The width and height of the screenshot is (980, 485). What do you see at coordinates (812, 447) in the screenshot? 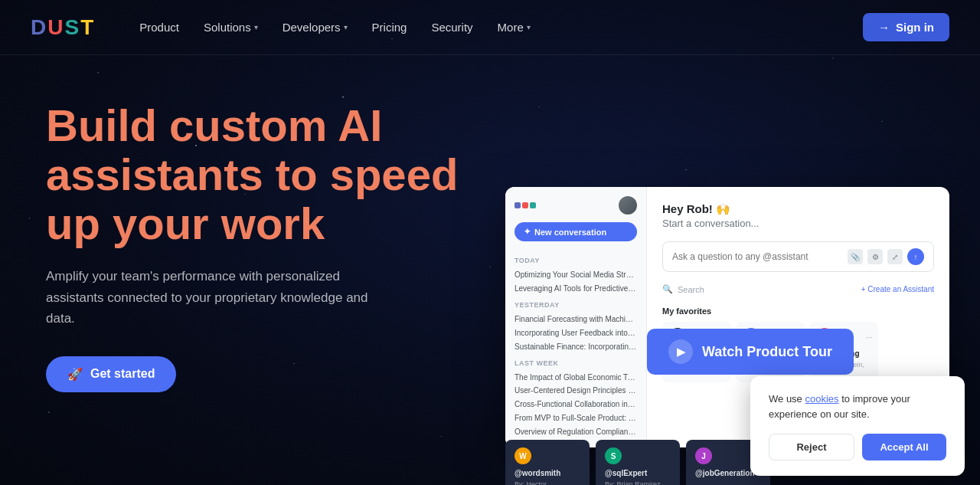
I see `cookie-reject-button: Reject` at bounding box center [812, 447].